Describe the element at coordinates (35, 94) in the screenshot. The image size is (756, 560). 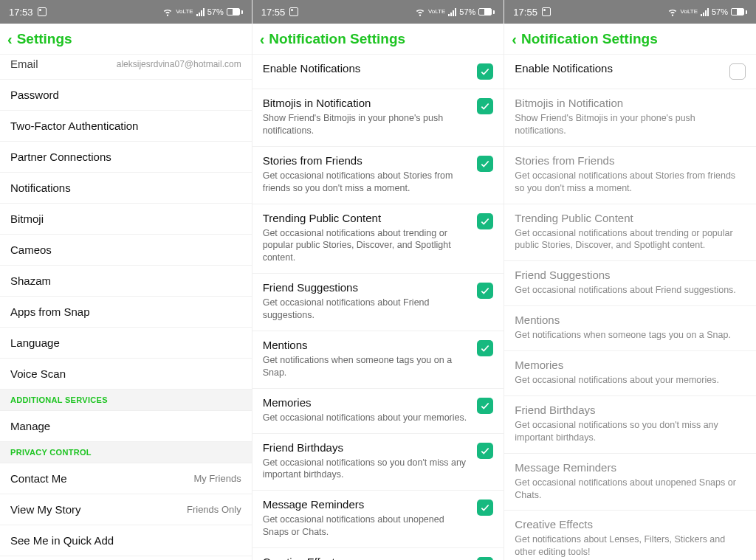
I see `settings-item-label: Password` at that location.